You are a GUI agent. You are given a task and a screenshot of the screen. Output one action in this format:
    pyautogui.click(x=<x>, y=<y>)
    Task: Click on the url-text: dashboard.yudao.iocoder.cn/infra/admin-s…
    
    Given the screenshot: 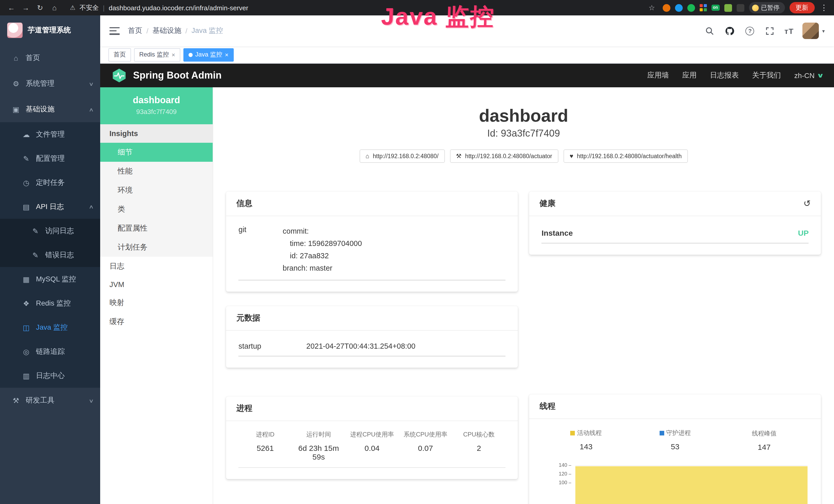 What is the action you would take?
    pyautogui.click(x=178, y=7)
    